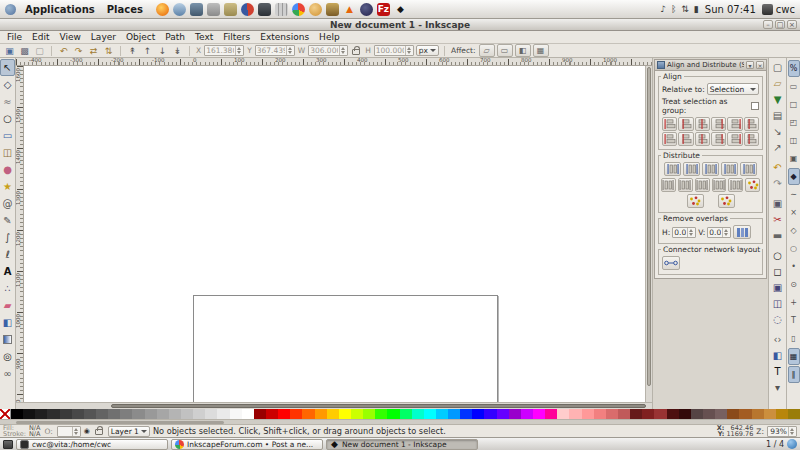  I want to click on snap-nodes-toggle: ◆, so click(794, 176).